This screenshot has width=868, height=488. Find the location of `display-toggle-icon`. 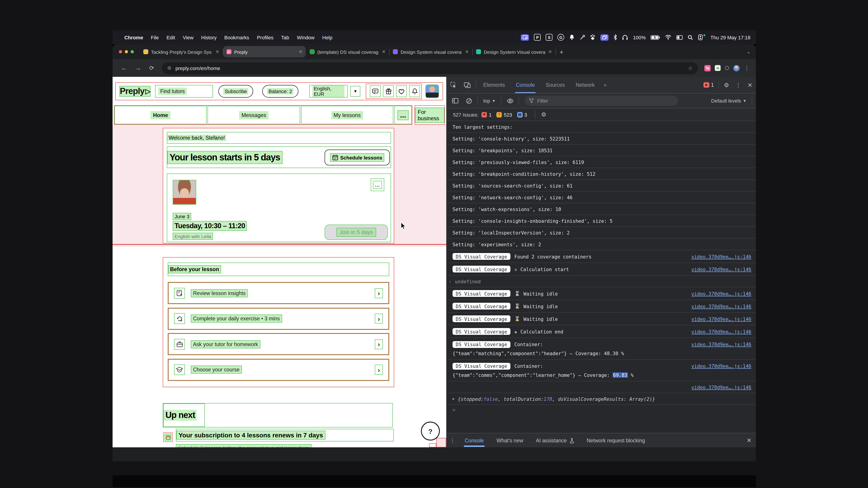

display-toggle-icon is located at coordinates (680, 37).